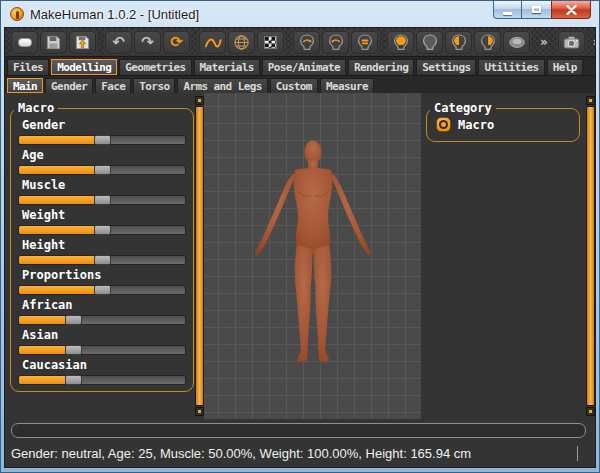  What do you see at coordinates (104, 125) in the screenshot?
I see `gender-slider-label: Gender` at bounding box center [104, 125].